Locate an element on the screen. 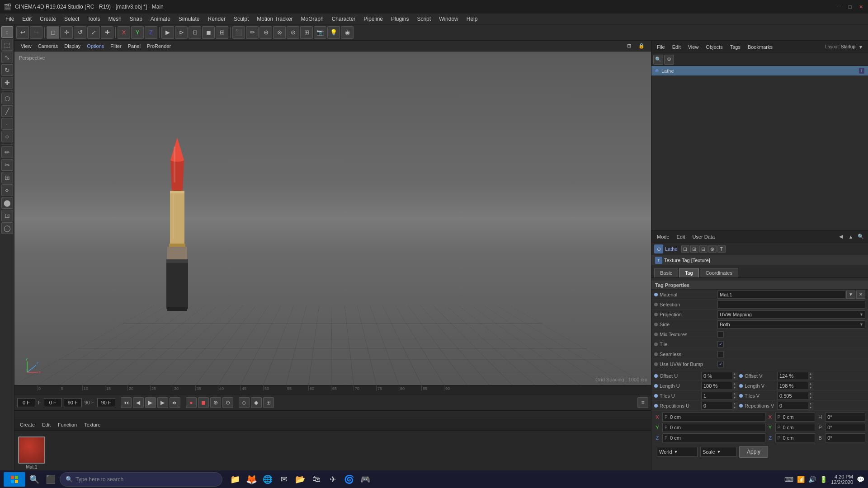  rotate-tool: ↺ is located at coordinates (80, 33).